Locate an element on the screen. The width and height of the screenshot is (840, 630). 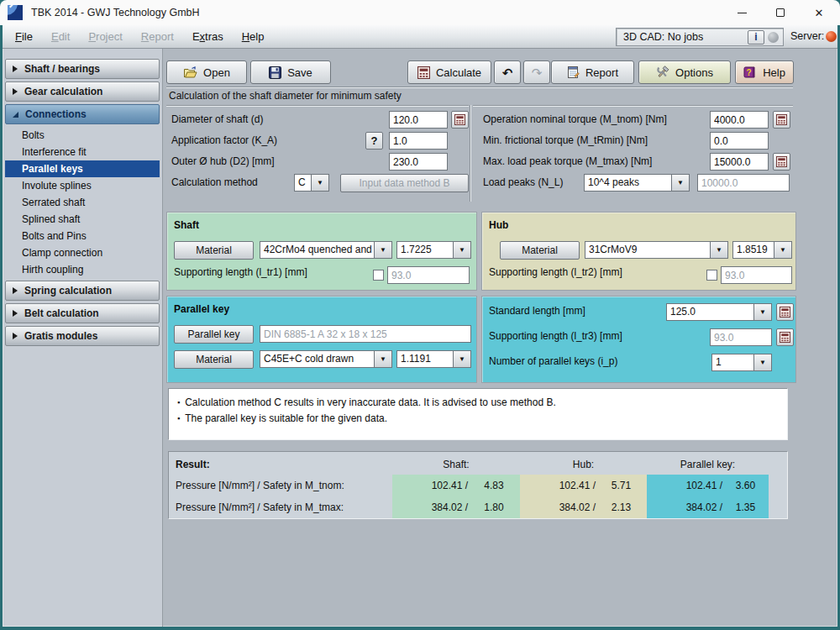
result-row-mtnom: Pressure [N/mm²] / Safety in M_tnom: 102… is located at coordinates (478, 486).